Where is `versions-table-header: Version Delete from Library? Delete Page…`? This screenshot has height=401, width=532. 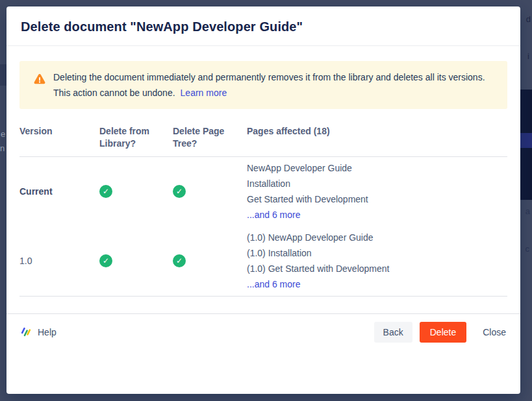
versions-table-header: Version Delete from Library? Delete Page… is located at coordinates (264, 141).